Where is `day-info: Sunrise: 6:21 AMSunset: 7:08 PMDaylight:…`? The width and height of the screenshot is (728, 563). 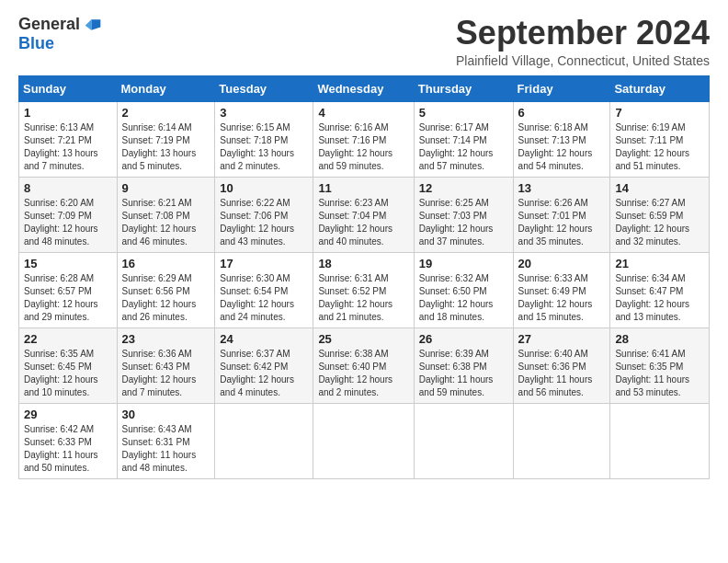 day-info: Sunrise: 6:21 AMSunset: 7:08 PMDaylight:… is located at coordinates (160, 223).